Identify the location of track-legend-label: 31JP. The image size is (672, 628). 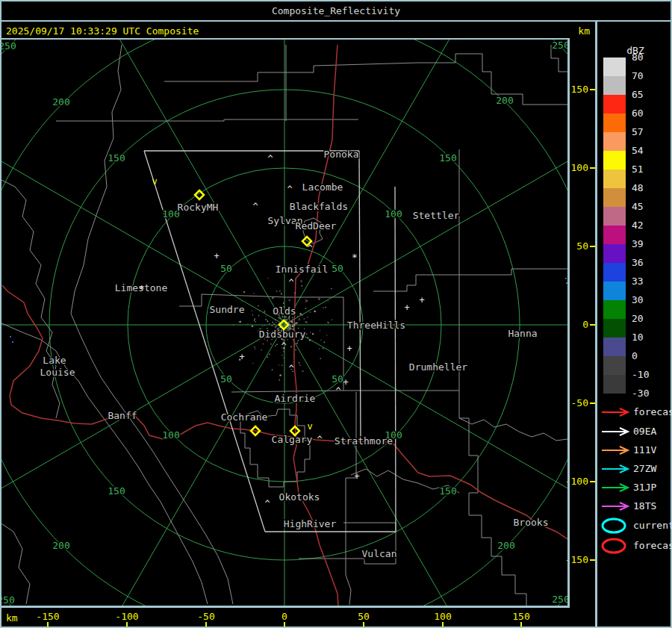
(645, 487).